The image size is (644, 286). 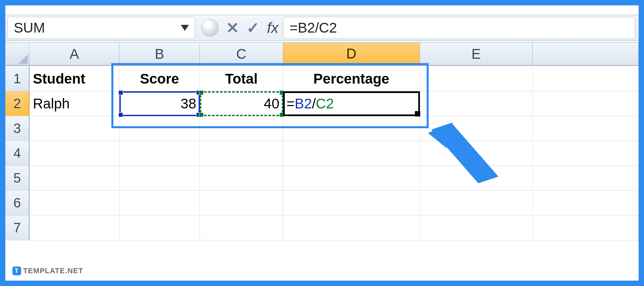 I want to click on cell-D3, so click(x=352, y=128).